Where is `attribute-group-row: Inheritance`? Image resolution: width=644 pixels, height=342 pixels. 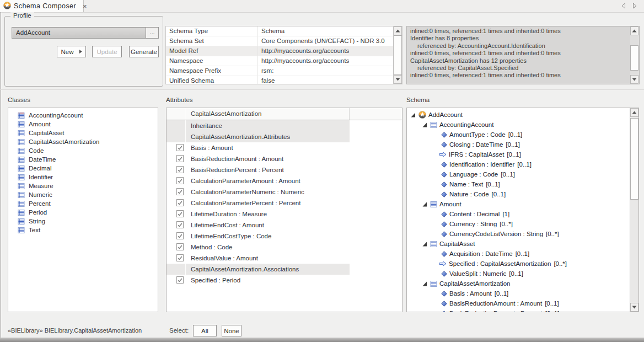 attribute-group-row: Inheritance is located at coordinates (285, 126).